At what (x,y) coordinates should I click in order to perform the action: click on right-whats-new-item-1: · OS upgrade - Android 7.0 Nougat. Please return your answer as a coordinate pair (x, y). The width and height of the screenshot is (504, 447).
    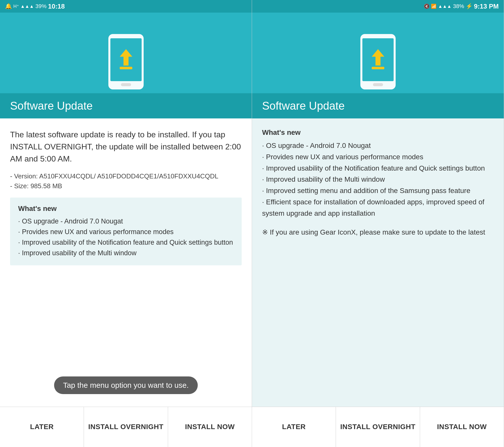
    Looking at the image, I should click on (378, 146).